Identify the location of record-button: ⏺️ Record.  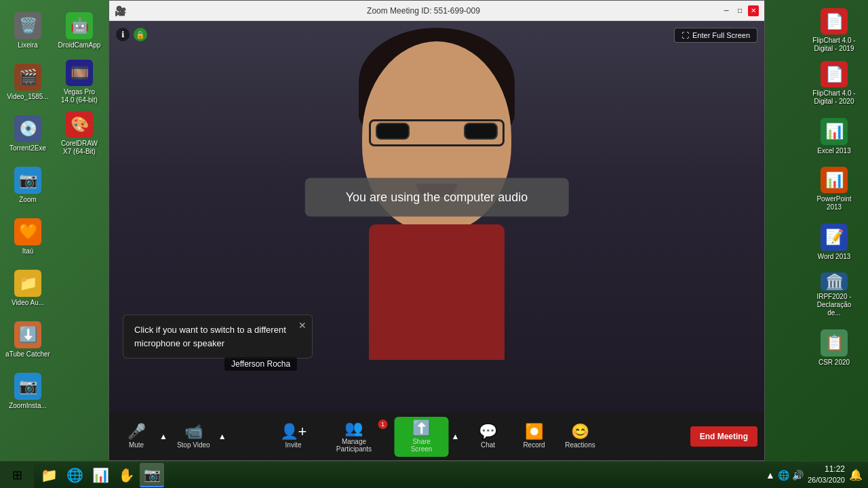
(534, 436).